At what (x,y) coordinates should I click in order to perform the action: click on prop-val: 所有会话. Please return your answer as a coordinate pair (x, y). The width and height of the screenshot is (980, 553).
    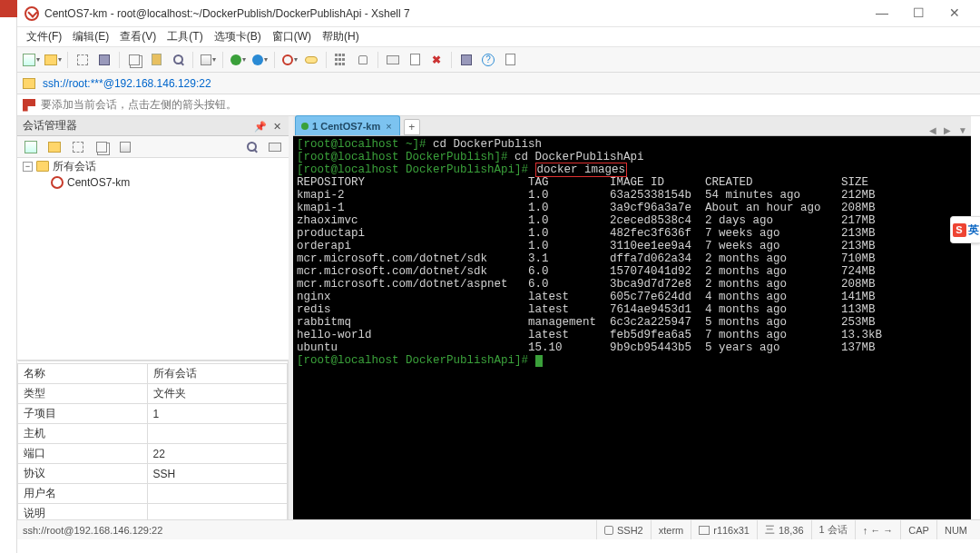
    Looking at the image, I should click on (217, 374).